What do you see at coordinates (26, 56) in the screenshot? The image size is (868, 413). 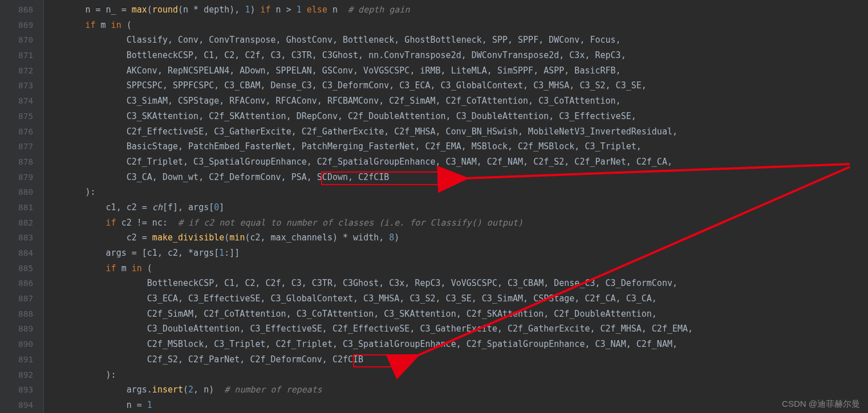 I see `line-number: 871` at bounding box center [26, 56].